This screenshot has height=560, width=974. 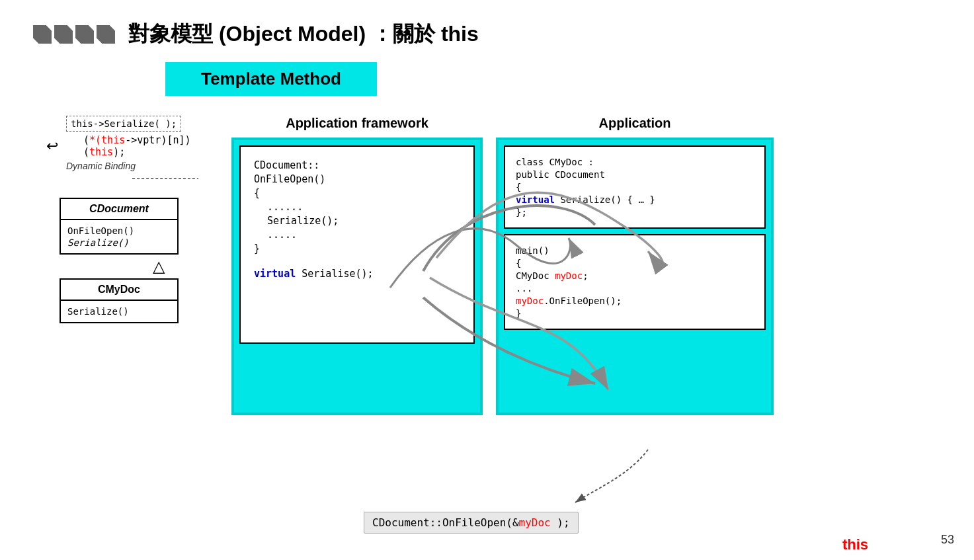 What do you see at coordinates (635, 288) in the screenshot?
I see `app-code-9: ...` at bounding box center [635, 288].